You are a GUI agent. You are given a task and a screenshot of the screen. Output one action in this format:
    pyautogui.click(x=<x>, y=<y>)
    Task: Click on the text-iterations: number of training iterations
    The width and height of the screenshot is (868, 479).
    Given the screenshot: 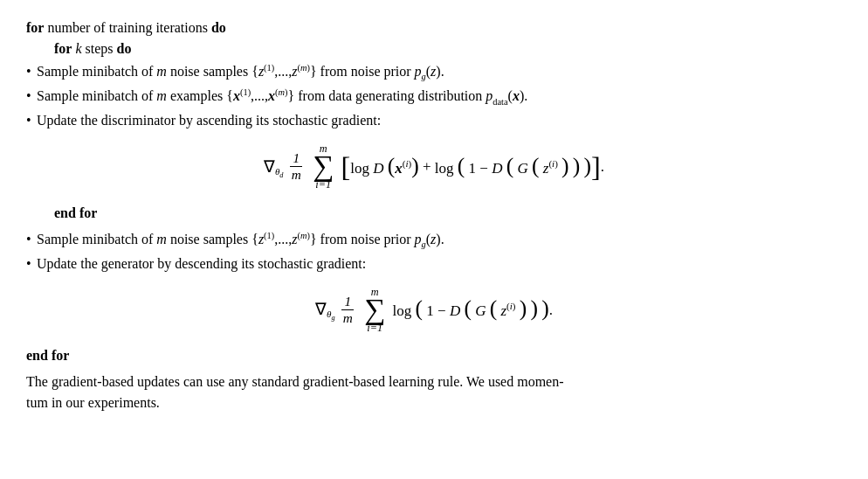 What is the action you would take?
    pyautogui.click(x=129, y=28)
    